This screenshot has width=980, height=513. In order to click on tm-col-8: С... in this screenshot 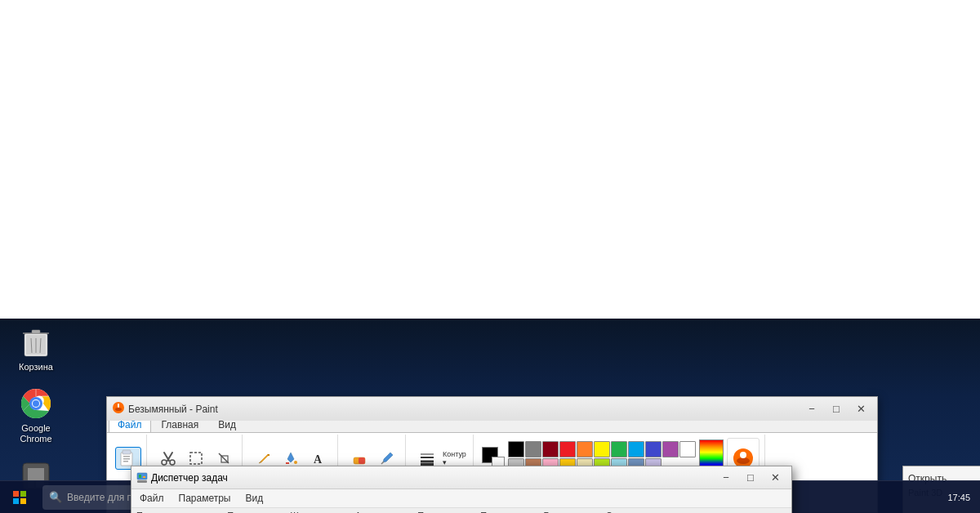, I will do `click(612, 512)`.